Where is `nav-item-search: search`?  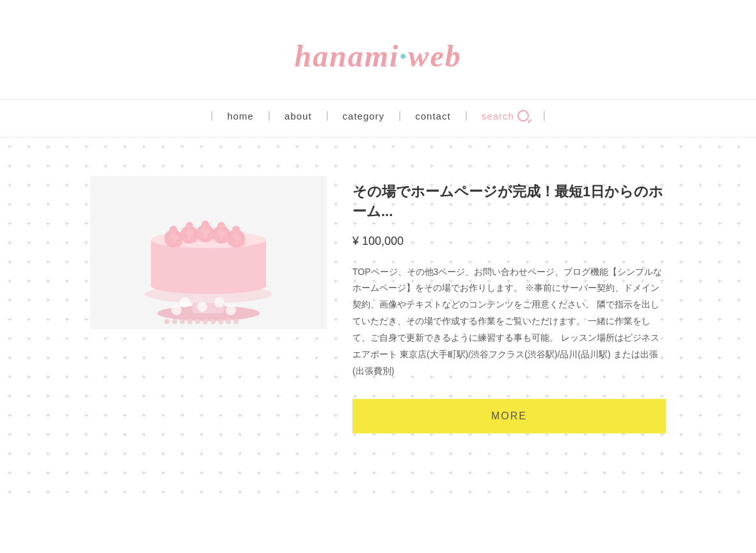
nav-item-search: search is located at coordinates (505, 116).